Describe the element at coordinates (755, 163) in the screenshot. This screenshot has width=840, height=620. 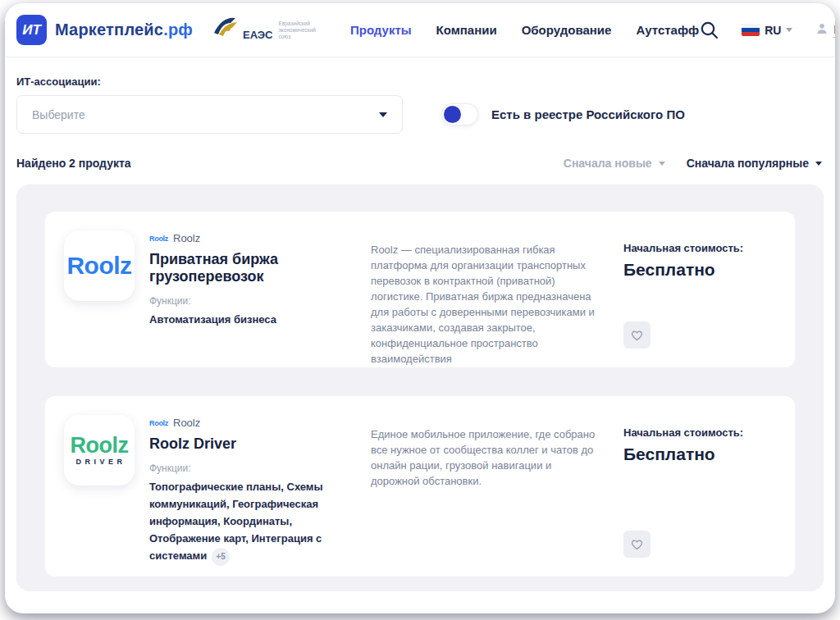
I see `sort-popular: Сначала популярные` at that location.